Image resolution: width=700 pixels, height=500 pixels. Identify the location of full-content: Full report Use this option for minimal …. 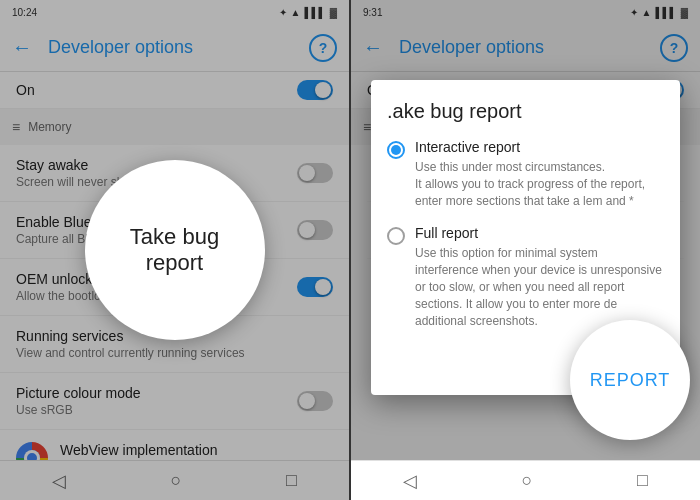
(540, 277).